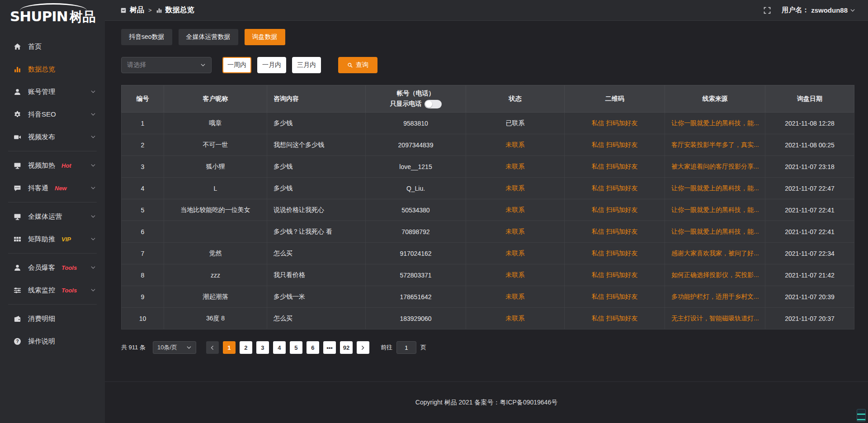  What do you see at coordinates (316, 145) in the screenshot?
I see `cell-content: 我想问这个多少钱` at bounding box center [316, 145].